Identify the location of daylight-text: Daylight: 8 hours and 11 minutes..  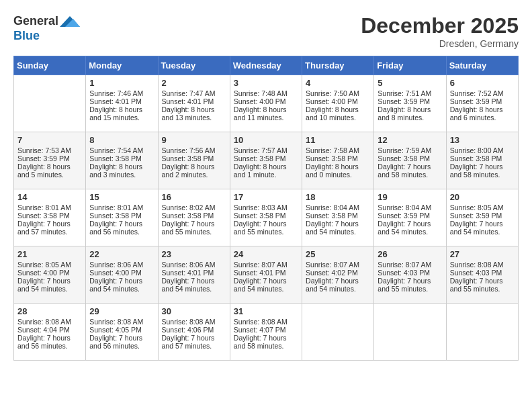
(266, 113).